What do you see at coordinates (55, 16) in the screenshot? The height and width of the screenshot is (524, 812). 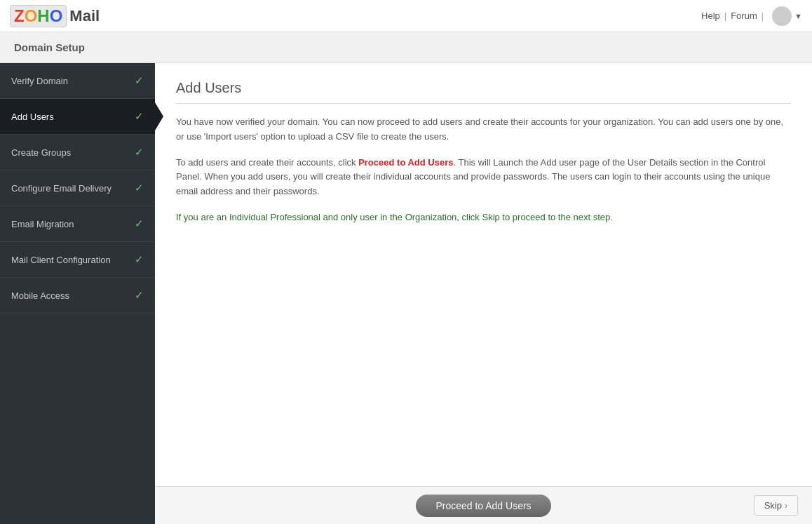 I see `zoho-logo: ZOHO Mail` at bounding box center [55, 16].